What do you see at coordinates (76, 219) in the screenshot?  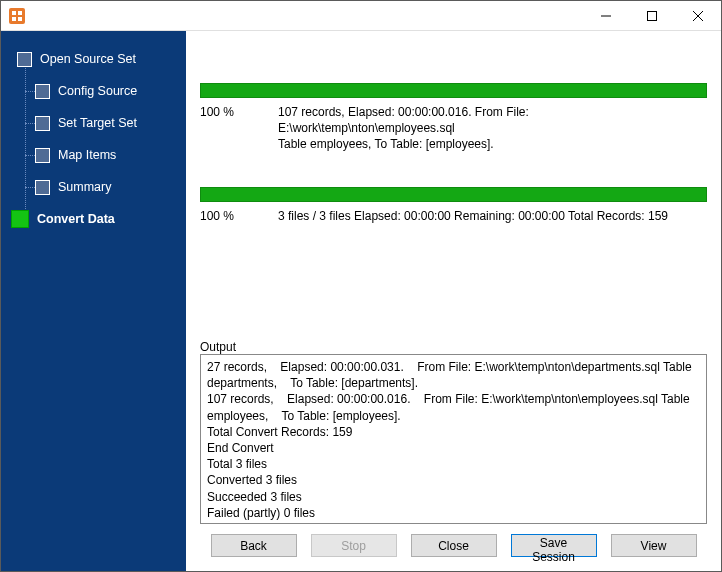 I see `step-label: Convert Data` at bounding box center [76, 219].